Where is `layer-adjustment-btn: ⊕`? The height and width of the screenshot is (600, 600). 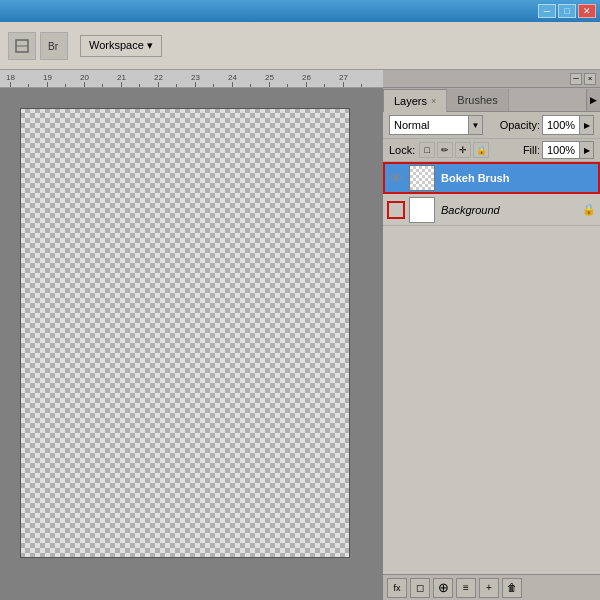
layer-adjustment-btn: ⊕ is located at coordinates (443, 588).